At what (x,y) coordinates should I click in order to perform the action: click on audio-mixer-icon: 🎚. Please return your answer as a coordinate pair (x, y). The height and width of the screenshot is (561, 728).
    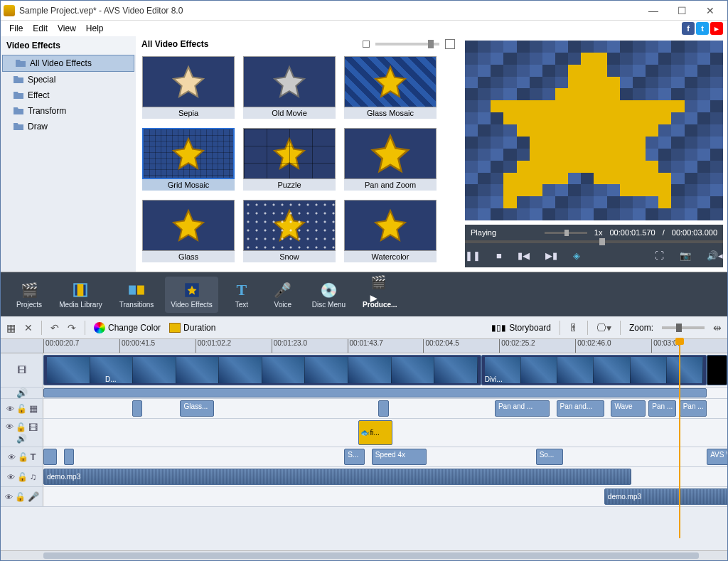
    Looking at the image, I should click on (574, 328).